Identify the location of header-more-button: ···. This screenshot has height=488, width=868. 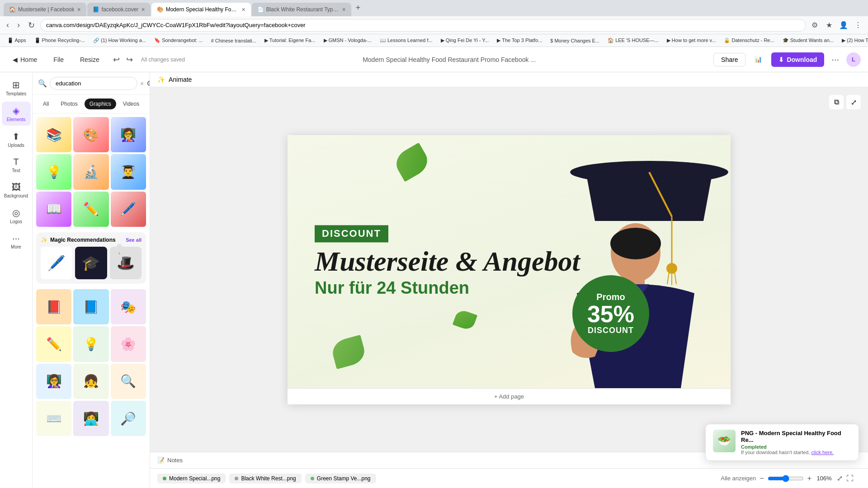
(835, 60).